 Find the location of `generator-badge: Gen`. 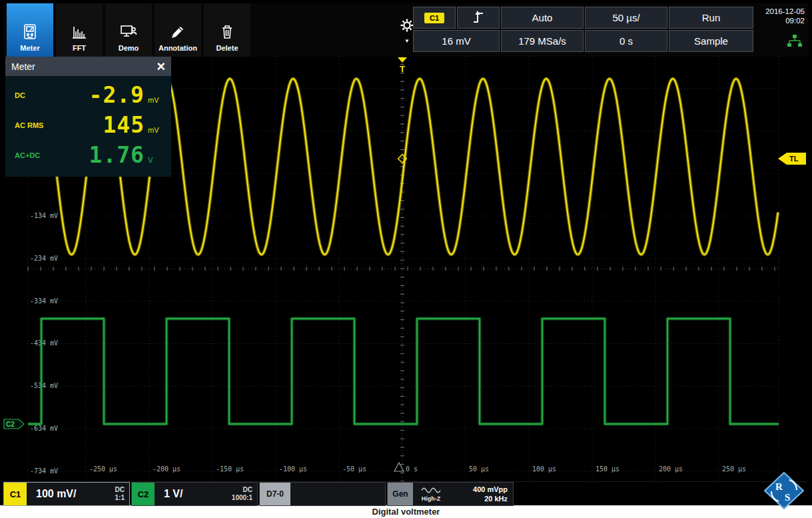

generator-badge: Gen is located at coordinates (400, 494).